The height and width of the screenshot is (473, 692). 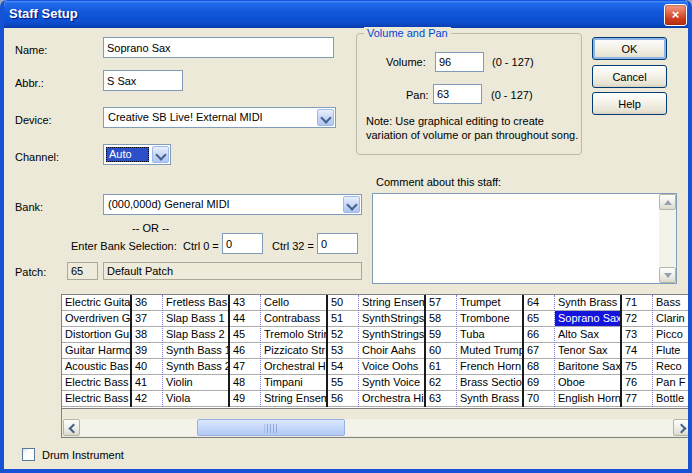 What do you see at coordinates (490, 367) in the screenshot?
I see `patch-name-cell: French Horn` at bounding box center [490, 367].